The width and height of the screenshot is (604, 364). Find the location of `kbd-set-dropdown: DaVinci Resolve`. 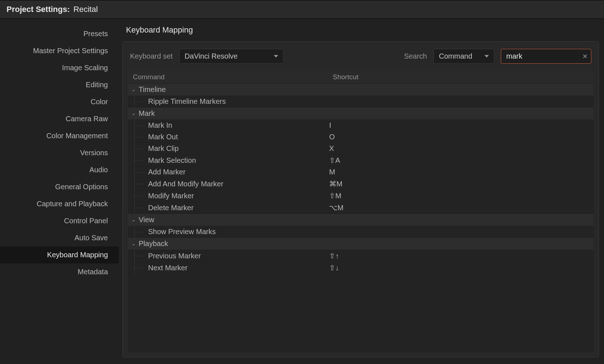

kbd-set-dropdown: DaVinci Resolve is located at coordinates (231, 56).